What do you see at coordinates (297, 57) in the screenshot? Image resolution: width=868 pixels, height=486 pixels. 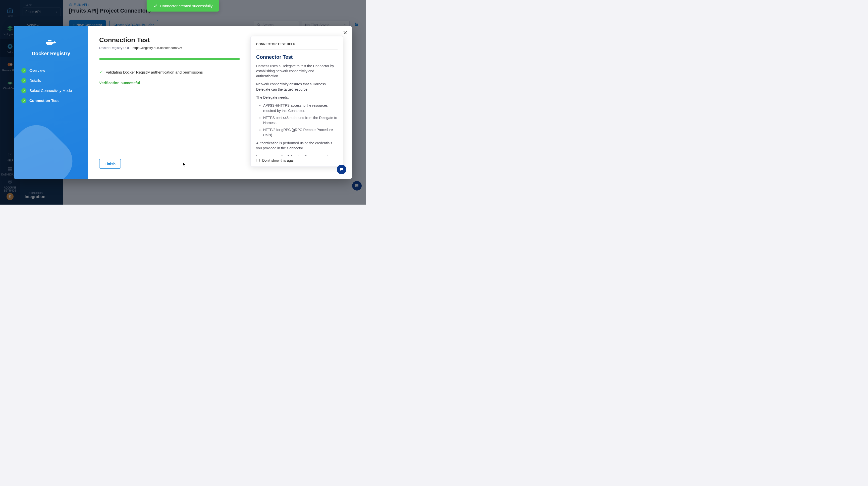 I see `help-title: Connector Test` at bounding box center [297, 57].